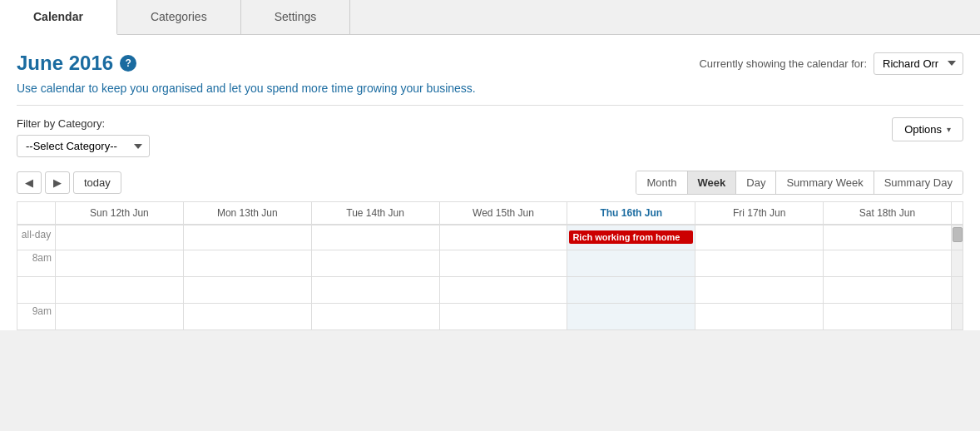 The height and width of the screenshot is (431, 980). Describe the element at coordinates (888, 290) in the screenshot. I see `cell-8am-sub-sat` at that location.